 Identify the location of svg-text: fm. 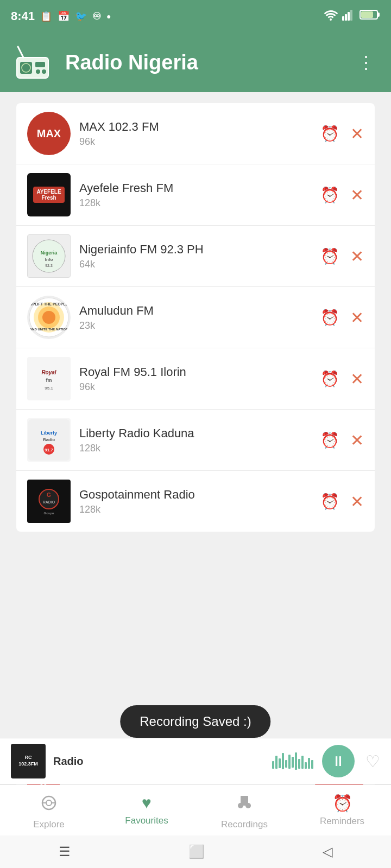
(49, 380).